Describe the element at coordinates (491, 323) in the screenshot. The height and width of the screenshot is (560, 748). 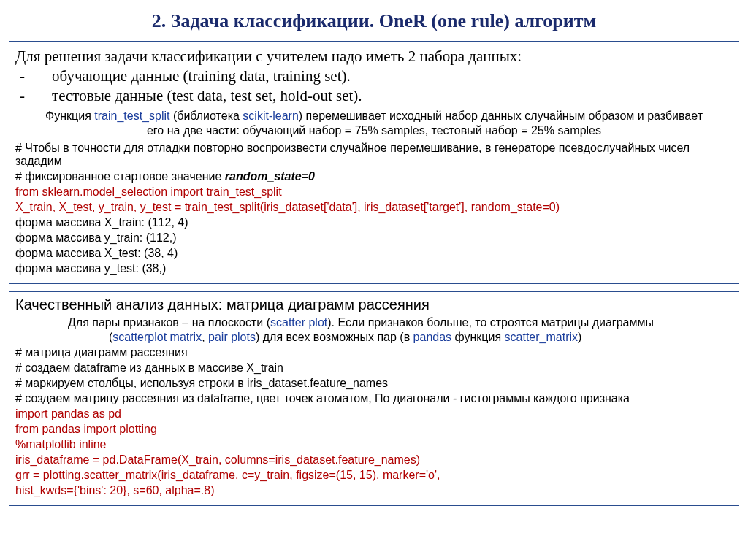
I see `sub1-post: ). Если признаков больше, то строятся ма…` at that location.